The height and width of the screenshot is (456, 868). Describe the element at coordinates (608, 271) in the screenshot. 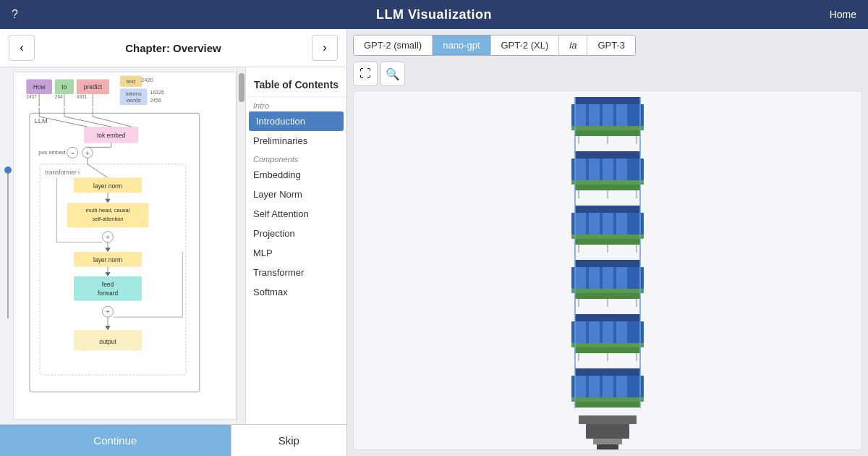

I see `nn-visualization` at that location.